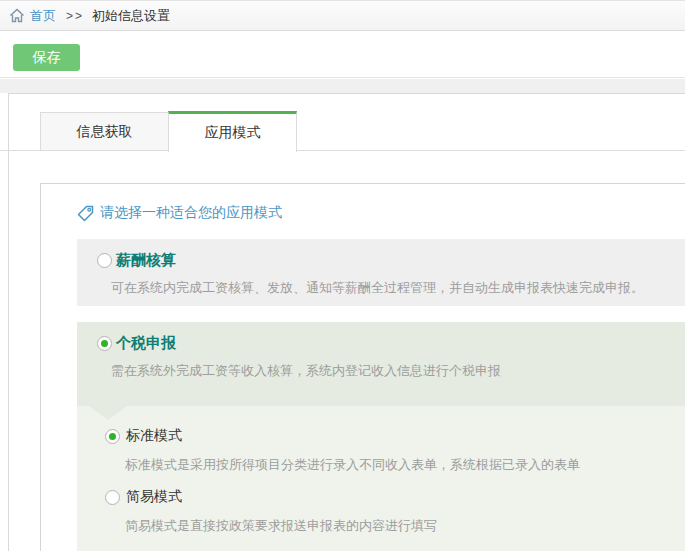  Describe the element at coordinates (104, 132) in the screenshot. I see `tab-info-acquisition: 信息获取` at that location.